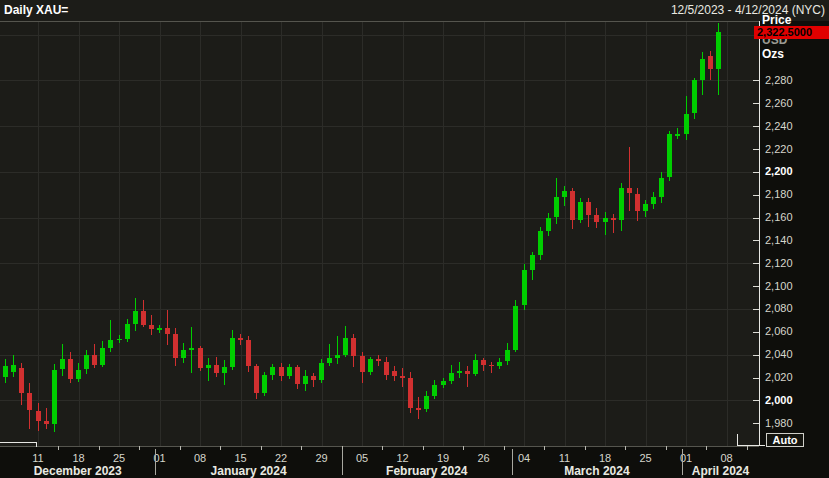  I want to click on x-axis-day-label: 26, so click(484, 458).